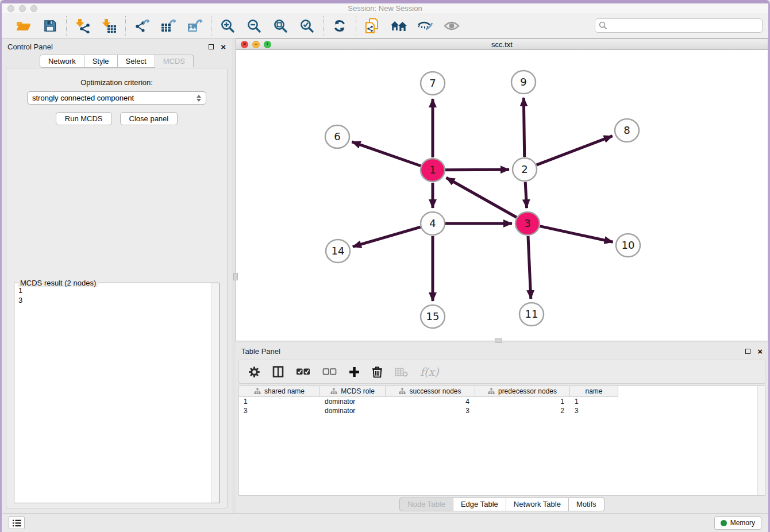 The height and width of the screenshot is (532, 770). What do you see at coordinates (679, 25) in the screenshot?
I see `search-input` at bounding box center [679, 25].